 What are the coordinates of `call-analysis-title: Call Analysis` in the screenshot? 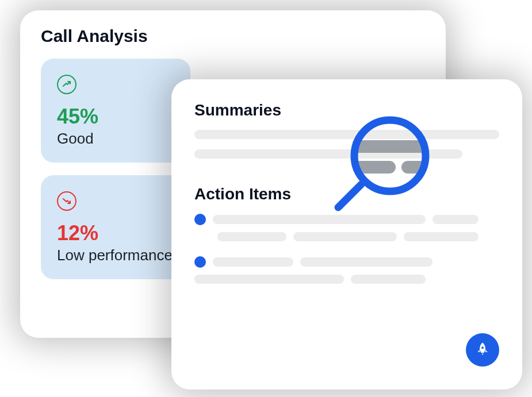 It's located at (233, 36).